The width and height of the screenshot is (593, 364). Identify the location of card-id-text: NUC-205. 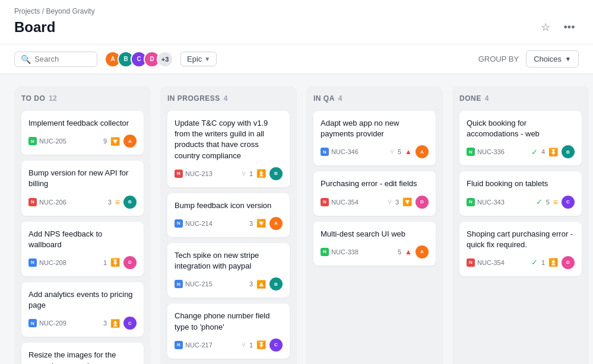
(53, 141).